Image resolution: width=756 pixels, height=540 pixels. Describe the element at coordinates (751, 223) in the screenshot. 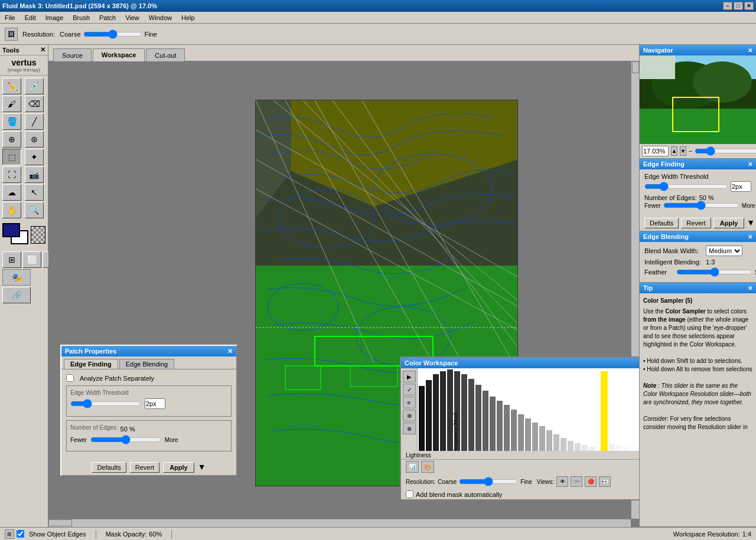

I see `more-options-icon: ▼` at that location.